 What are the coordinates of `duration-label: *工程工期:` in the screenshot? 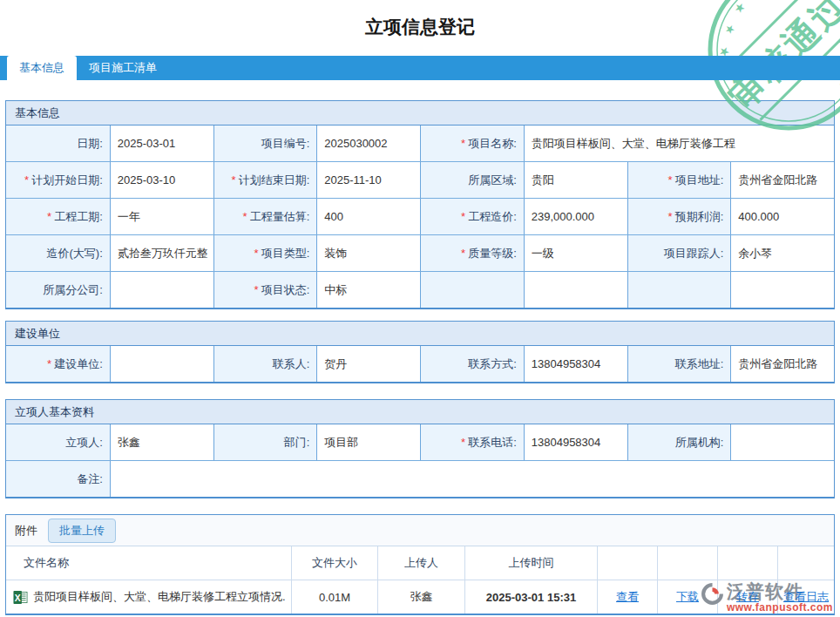 It's located at (58, 216).